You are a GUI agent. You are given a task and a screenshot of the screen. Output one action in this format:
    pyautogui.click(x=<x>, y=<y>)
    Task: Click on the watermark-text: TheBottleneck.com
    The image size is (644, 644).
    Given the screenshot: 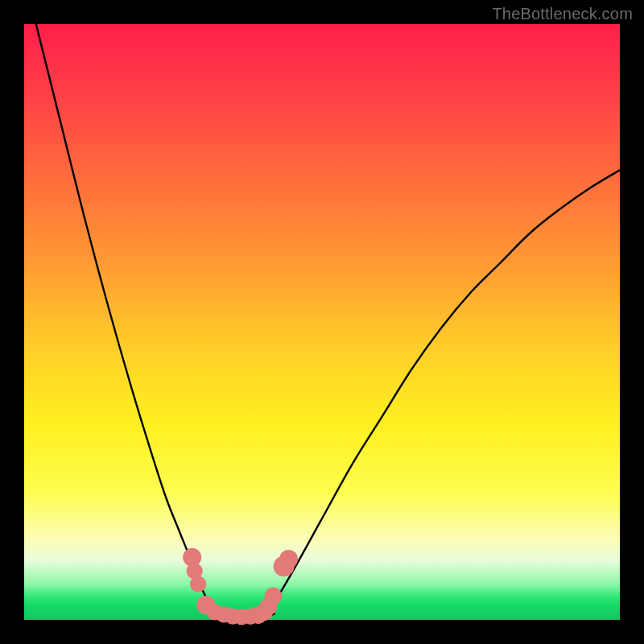 What is the action you would take?
    pyautogui.click(x=562, y=14)
    